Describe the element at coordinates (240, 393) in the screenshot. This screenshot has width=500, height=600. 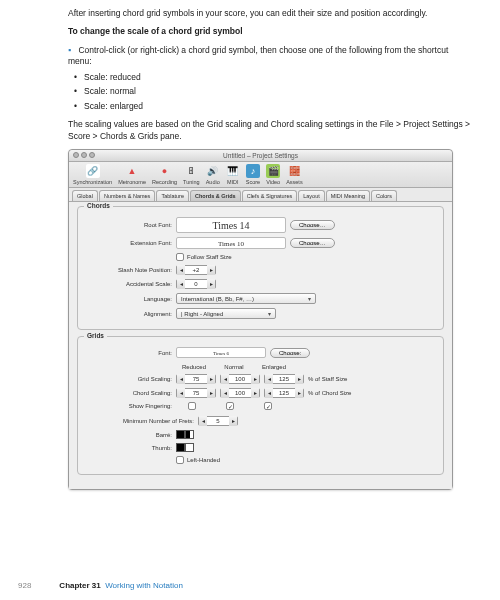
I see `chordscale-normal-stepper: ◂100▸` at that location.